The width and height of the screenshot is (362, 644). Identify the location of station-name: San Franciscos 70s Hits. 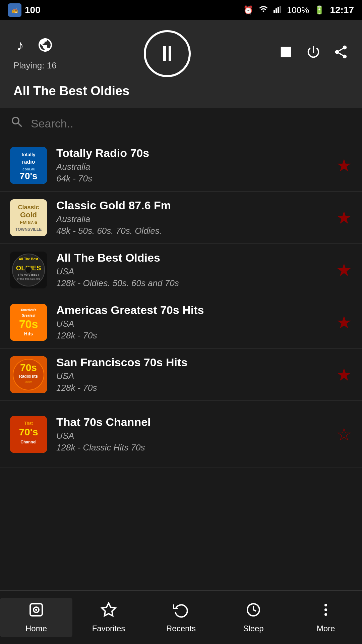
(193, 362).